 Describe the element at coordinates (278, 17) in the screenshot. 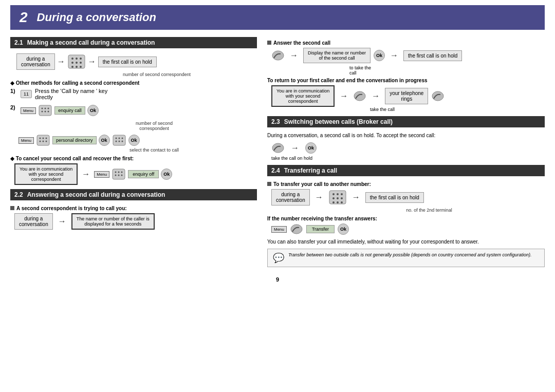

I see `page-header: 2 During a conversation` at that location.